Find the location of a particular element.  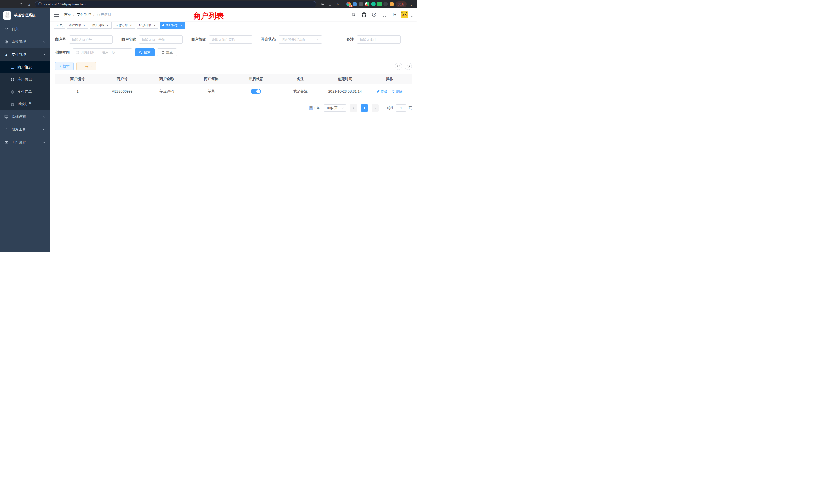

cell-status is located at coordinates (256, 91).